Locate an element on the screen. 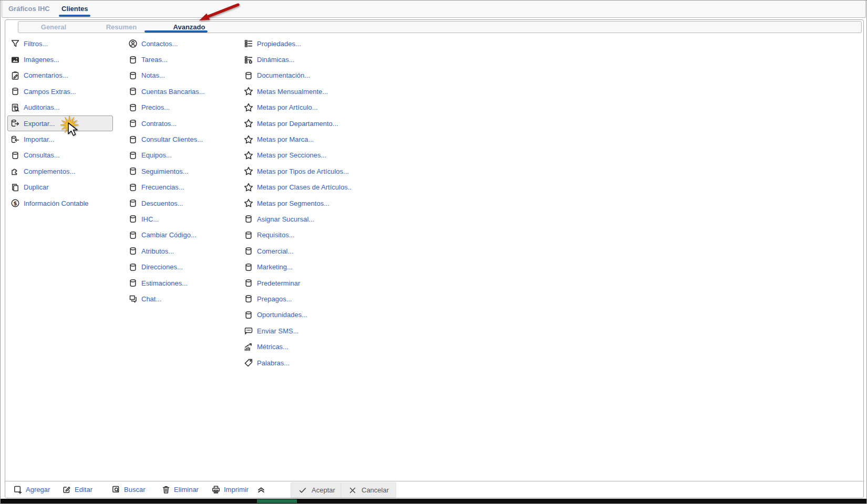 The height and width of the screenshot is (504, 867). menu-item-metas-por-clases-de-articulos: Metas por Clases de Artículos.. is located at coordinates (297, 187).